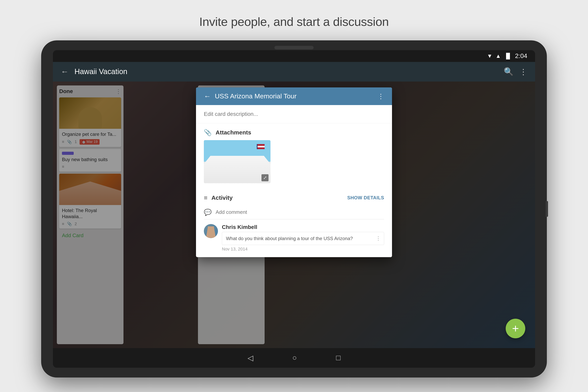 This screenshot has width=588, height=392. What do you see at coordinates (294, 96) in the screenshot?
I see `modal-title: USS Arizona Memorial Tour` at bounding box center [294, 96].